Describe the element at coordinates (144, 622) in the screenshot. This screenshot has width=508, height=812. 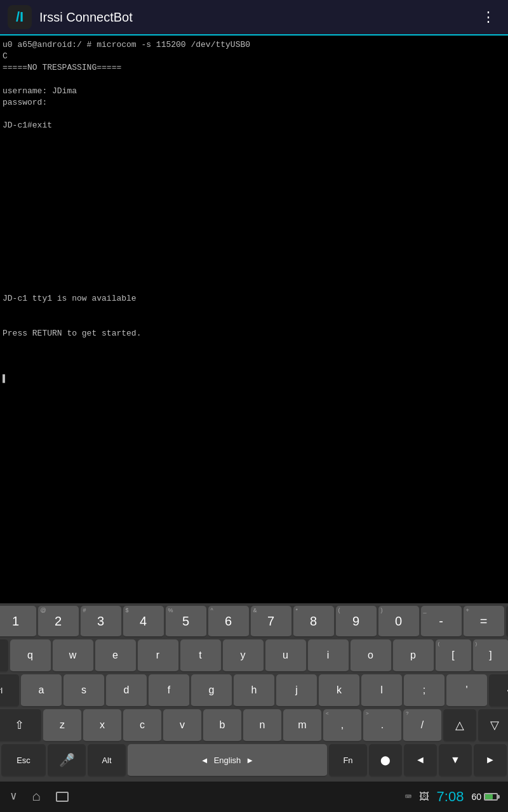
I see `key-4: $4` at that location.